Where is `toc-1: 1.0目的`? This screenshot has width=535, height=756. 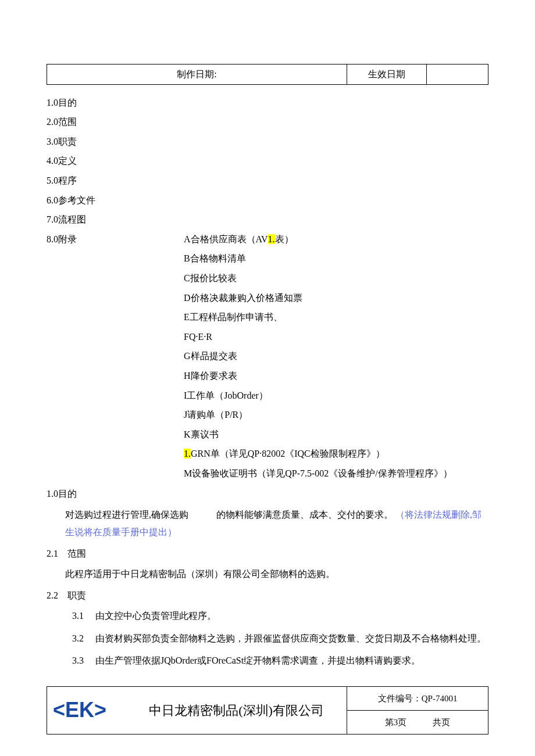
toc-1: 1.0目的 is located at coordinates (268, 103).